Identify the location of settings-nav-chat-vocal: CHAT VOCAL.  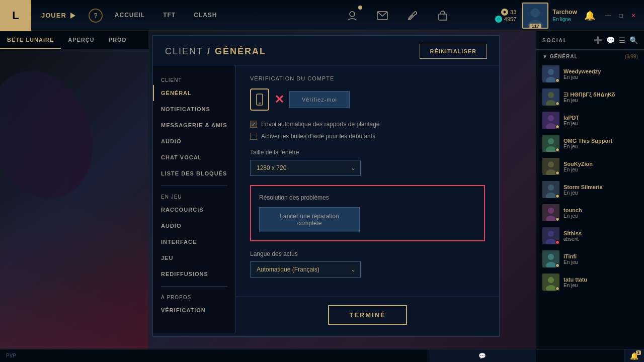
(194, 157).